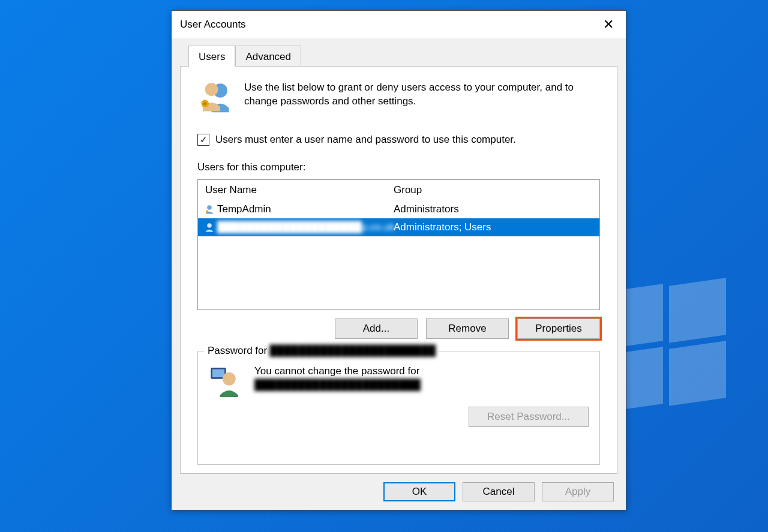  I want to click on dialog-footer: OK Cancel Apply, so click(398, 492).